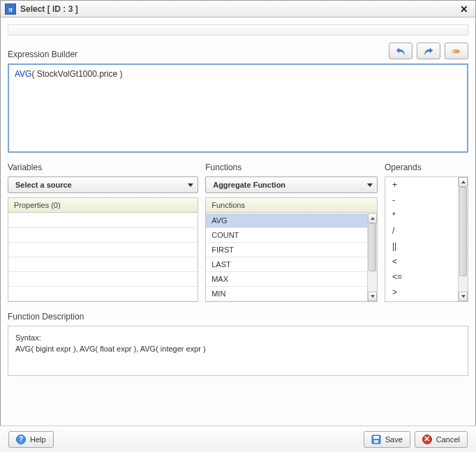 This screenshot has width=476, height=452. Describe the element at coordinates (463, 239) in the screenshot. I see `operands-scrollbar` at that location.